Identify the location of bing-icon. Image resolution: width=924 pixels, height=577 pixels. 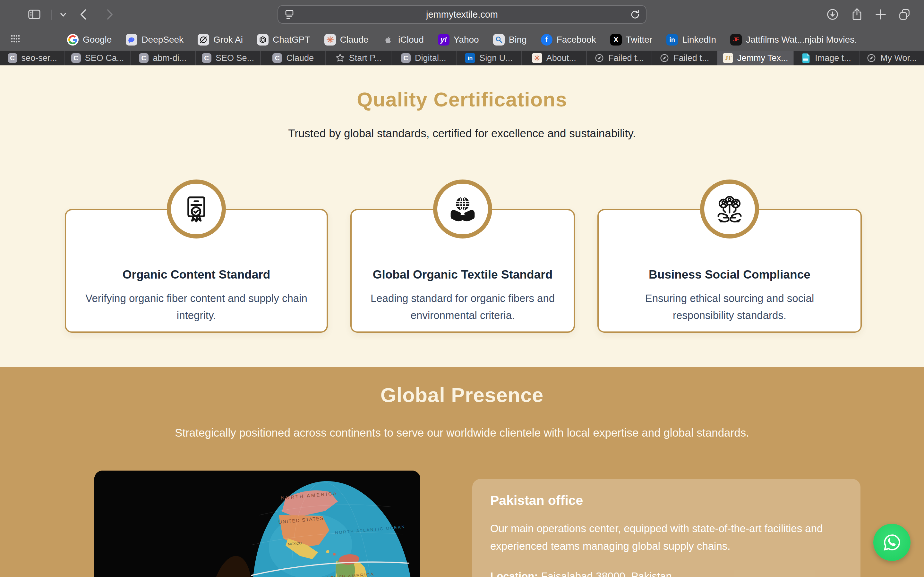
(499, 40).